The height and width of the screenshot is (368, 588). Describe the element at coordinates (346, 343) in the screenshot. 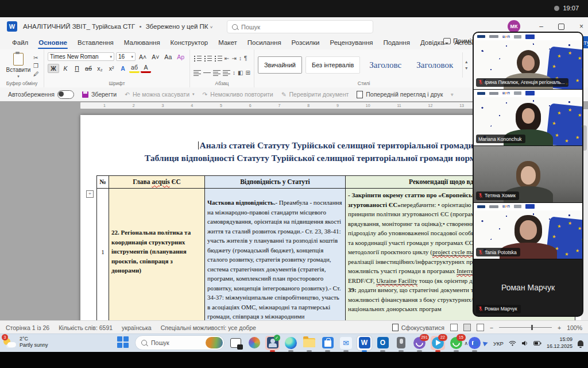

I see `mail-button: ✉` at that location.